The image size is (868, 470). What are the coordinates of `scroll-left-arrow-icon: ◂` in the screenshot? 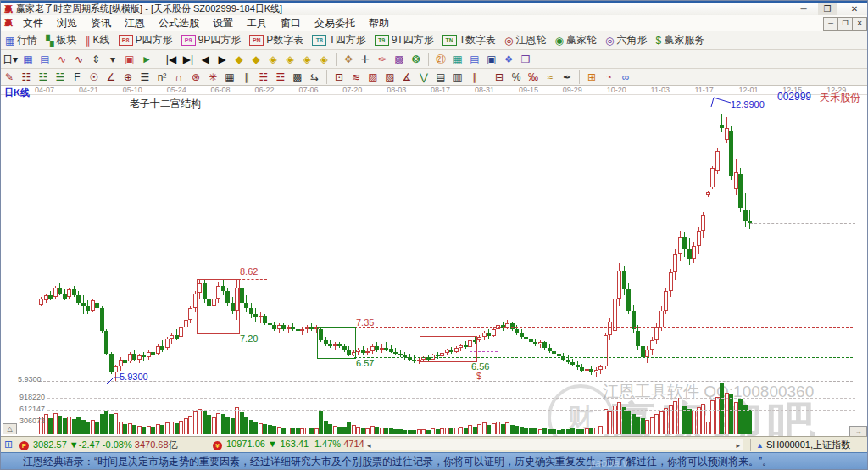 It's located at (370, 445).